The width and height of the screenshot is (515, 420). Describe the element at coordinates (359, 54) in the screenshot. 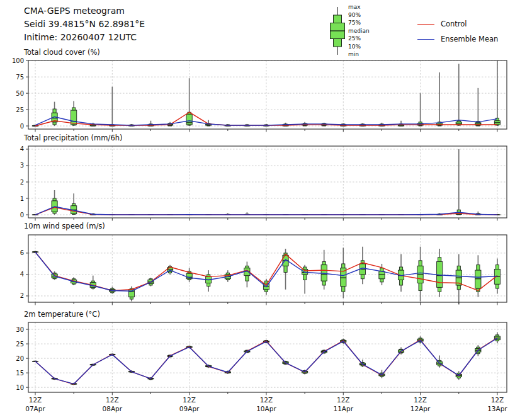

I see `boxplot-label-min: min` at that location.